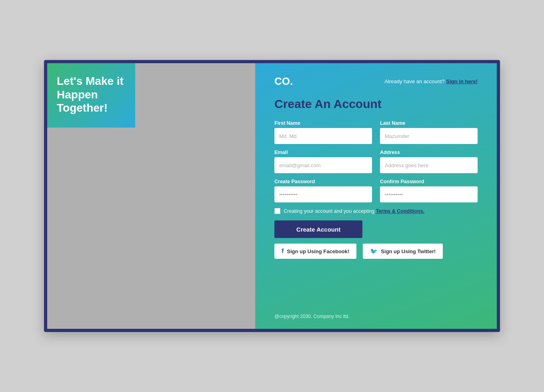 The height and width of the screenshot is (392, 544). What do you see at coordinates (462, 82) in the screenshot?
I see `signin-link: Sign in here!` at bounding box center [462, 82].